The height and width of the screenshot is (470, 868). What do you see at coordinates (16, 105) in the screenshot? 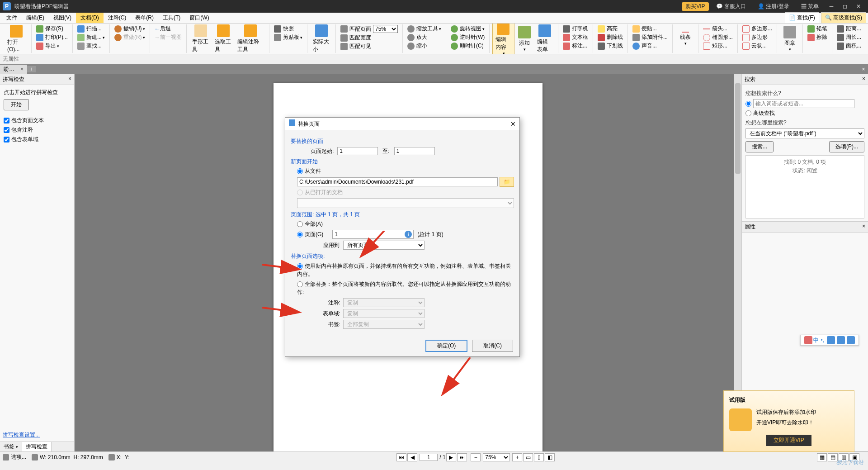
I see `spellcheck-start-button: 开始` at bounding box center [16, 105].